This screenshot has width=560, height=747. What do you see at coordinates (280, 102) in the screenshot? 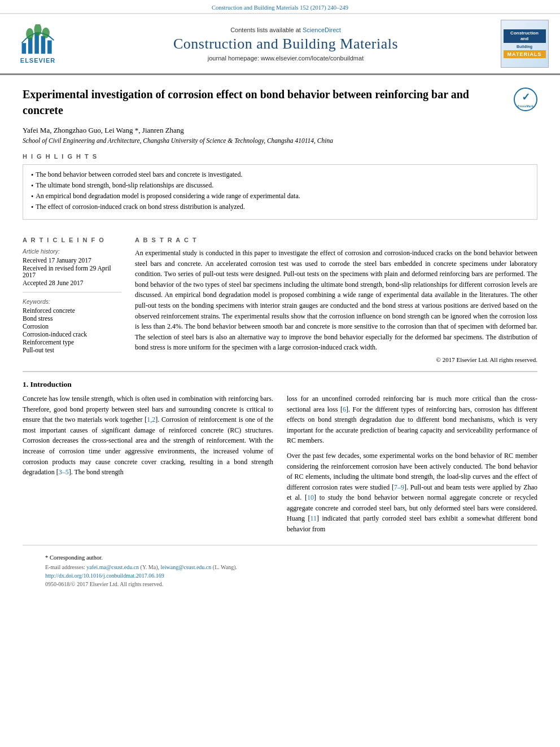
I see `article-title-area: Experimental investigation of corrosion …` at bounding box center [280, 102].